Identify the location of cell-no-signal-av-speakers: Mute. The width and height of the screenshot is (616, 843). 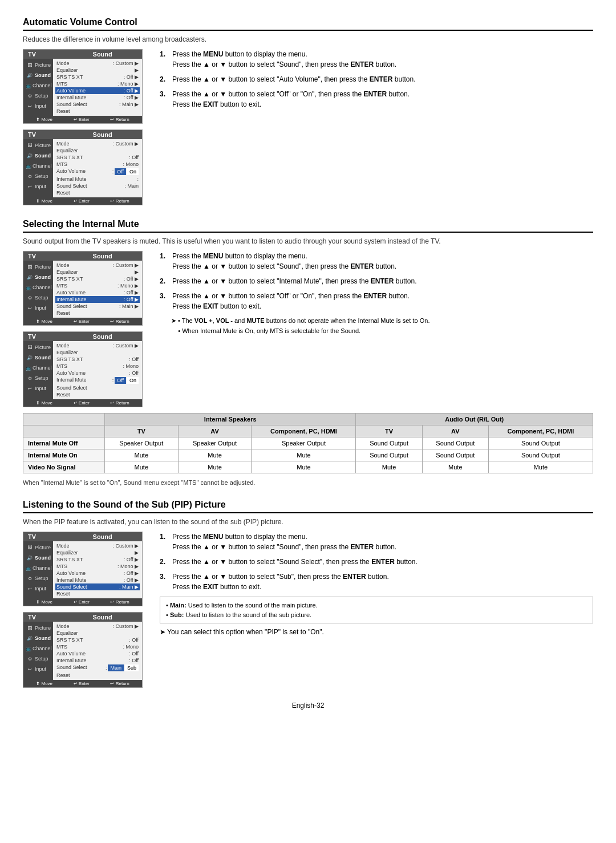
(214, 468).